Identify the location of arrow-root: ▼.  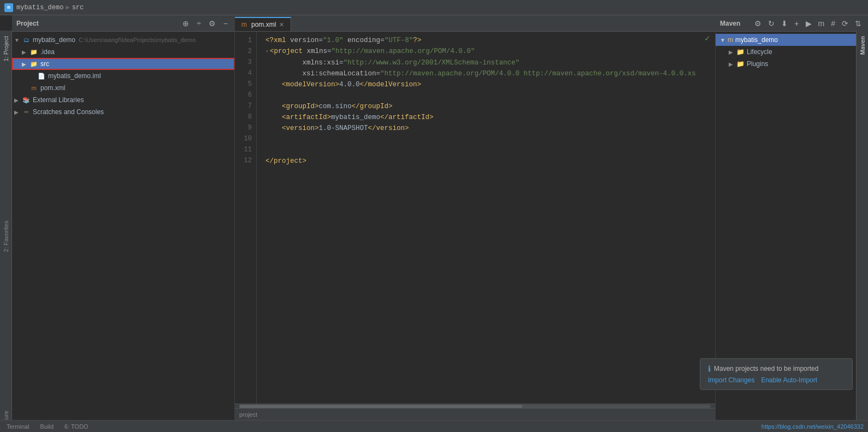
(18, 40).